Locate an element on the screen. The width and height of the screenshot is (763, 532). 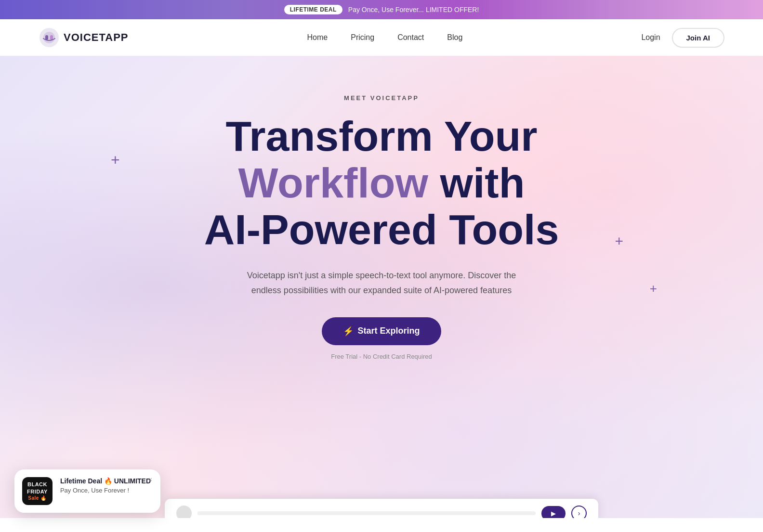
nav-links: Home Pricing Contact Blog is located at coordinates (385, 38).